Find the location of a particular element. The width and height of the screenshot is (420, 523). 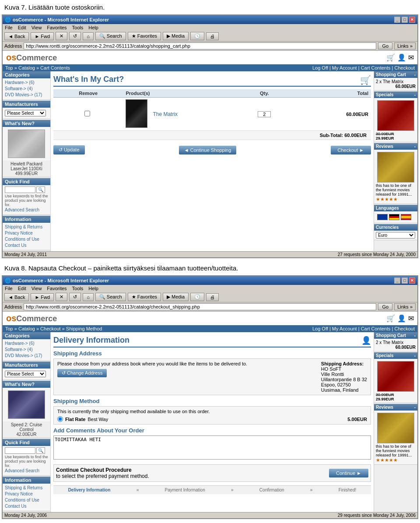

info-conditions-2: Conditions of Use is located at coordinates (26, 500).